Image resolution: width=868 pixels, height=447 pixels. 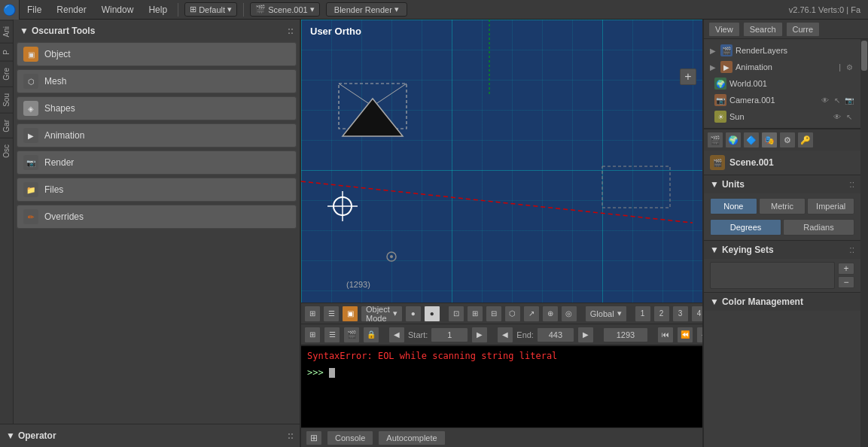 I want to click on outliner-item-sun: ☀ Sun 👁 ↖, so click(x=782, y=117).